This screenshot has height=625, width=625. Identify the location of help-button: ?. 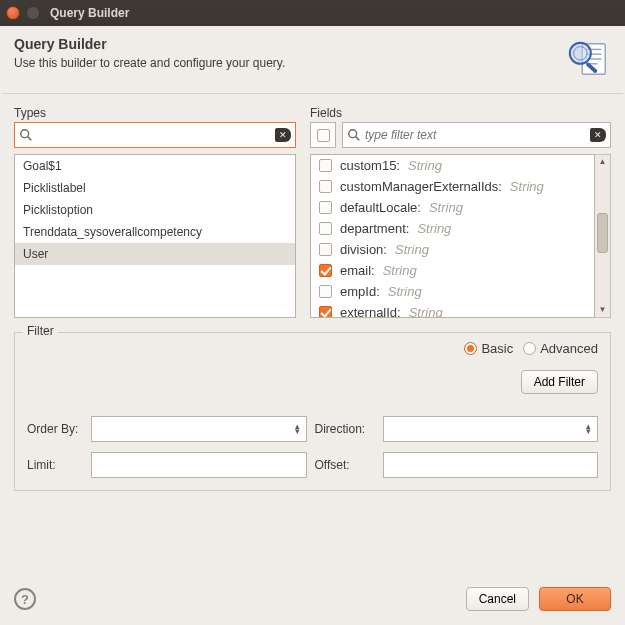
(25, 599).